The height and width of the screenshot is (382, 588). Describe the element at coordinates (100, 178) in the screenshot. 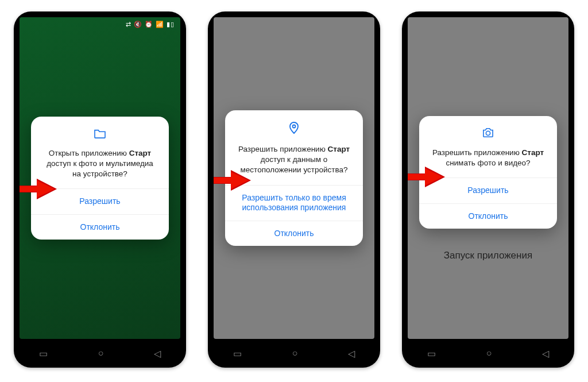

I see `dialog-wrap: Открыть приложению Старт доступ к фото и…` at that location.